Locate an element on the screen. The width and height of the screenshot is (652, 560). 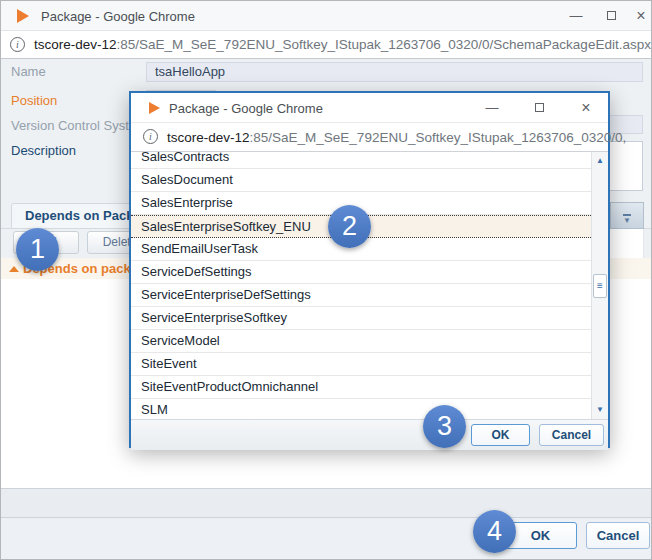
popup-footer: OK Cancel is located at coordinates (370, 434).